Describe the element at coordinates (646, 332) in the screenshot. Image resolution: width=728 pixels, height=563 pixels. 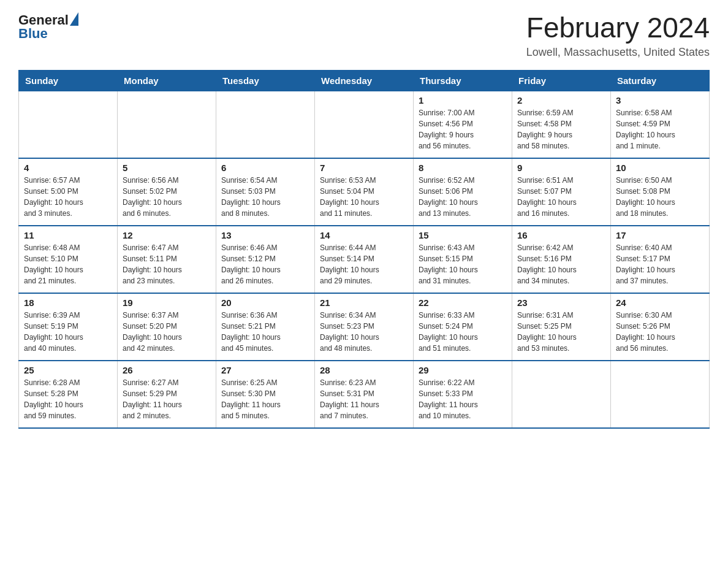
I see `day-info: Sunrise: 6:30 AMSunset: 5:26 PMDaylight:…` at that location.